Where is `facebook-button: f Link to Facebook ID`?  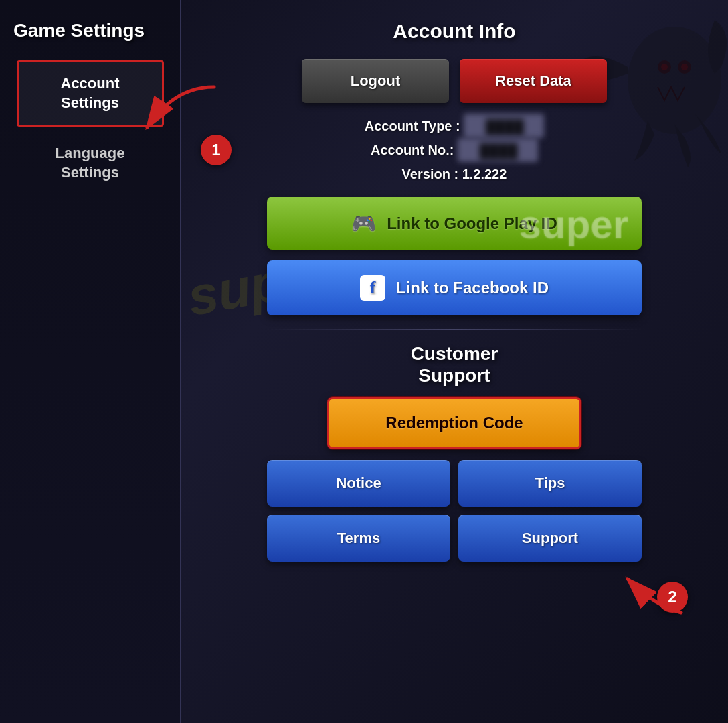 facebook-button: f Link to Facebook ID is located at coordinates (454, 288).